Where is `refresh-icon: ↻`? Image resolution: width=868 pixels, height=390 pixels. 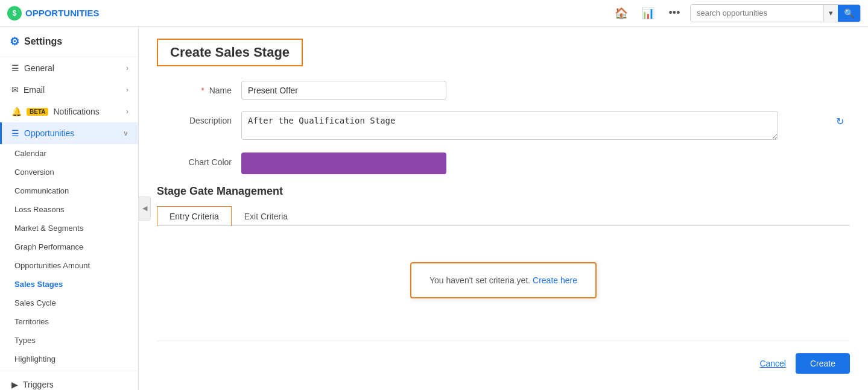 refresh-icon: ↻ is located at coordinates (840, 122).